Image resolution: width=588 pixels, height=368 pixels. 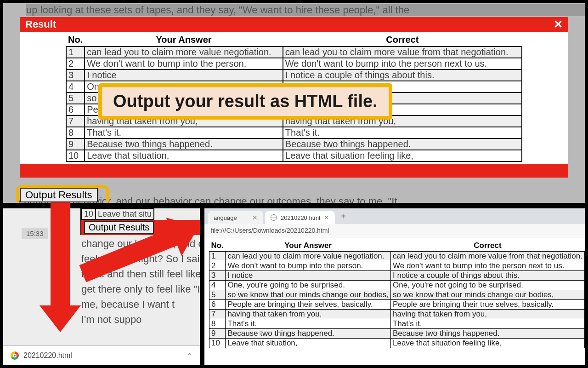 I want to click on browser-tabstrip: anguage ✕ 20210220.html ✕ +, so click(x=395, y=216).